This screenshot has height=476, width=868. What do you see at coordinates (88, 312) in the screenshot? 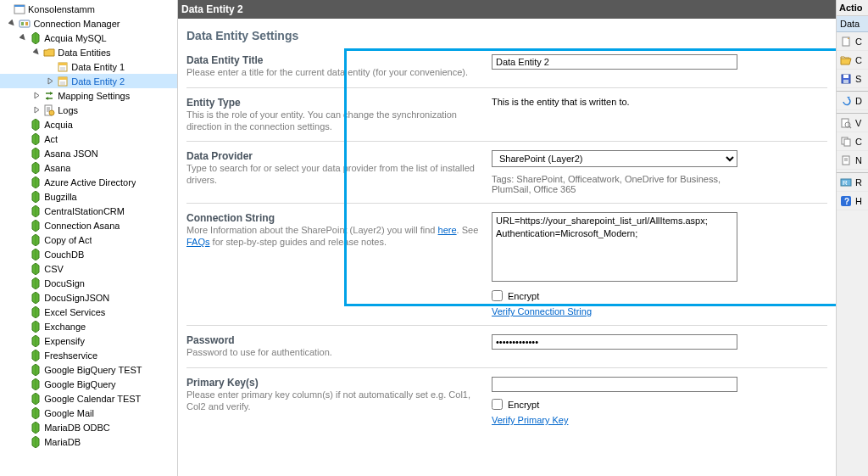
I see `tree-node-excel-services: Excel Services` at bounding box center [88, 312].